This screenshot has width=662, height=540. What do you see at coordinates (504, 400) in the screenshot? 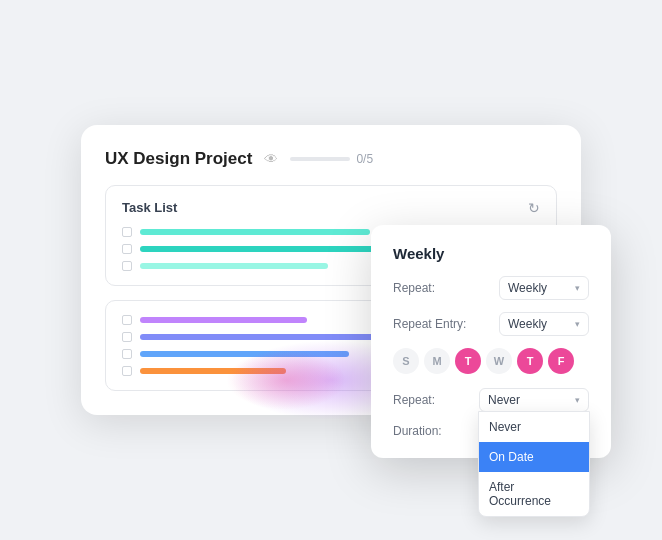
I see `repeat2-value: Never` at bounding box center [504, 400].